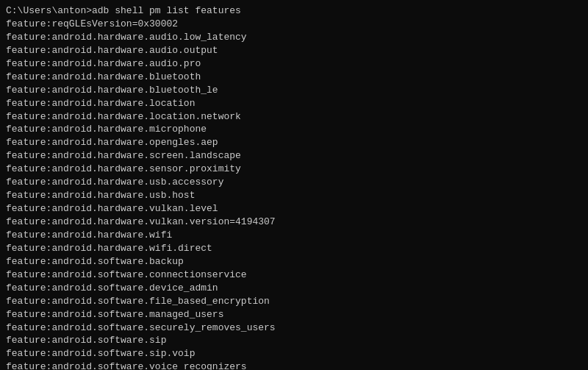  What do you see at coordinates (294, 288) in the screenshot?
I see `terminal-line: feature:android.software.device_admin` at bounding box center [294, 288].